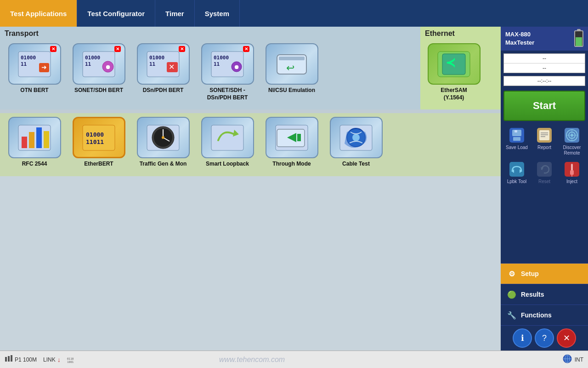  What do you see at coordinates (294, 359) in the screenshot?
I see `status-bar: P1 100M LINK ↓ 0110 1001 www.tehencom.co…` at bounding box center [294, 359].